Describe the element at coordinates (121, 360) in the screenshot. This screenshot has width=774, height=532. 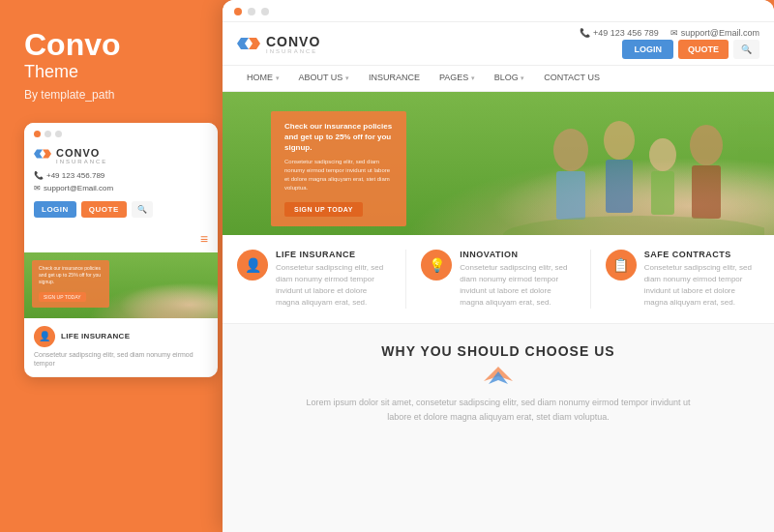
I see `mobile-feature-text: Consetetur sadipscing elitr, sed diam no…` at that location.